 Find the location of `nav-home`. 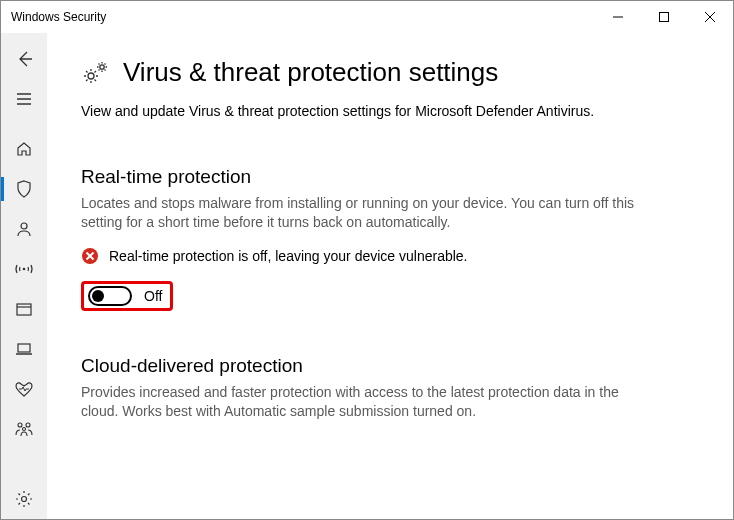

nav-home is located at coordinates (24, 149).